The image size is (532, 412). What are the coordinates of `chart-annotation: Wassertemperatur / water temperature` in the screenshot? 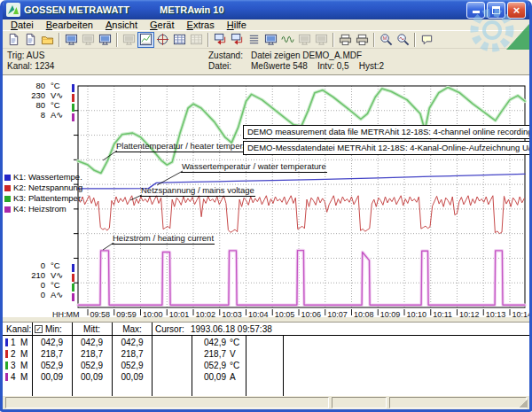 It's located at (254, 167).